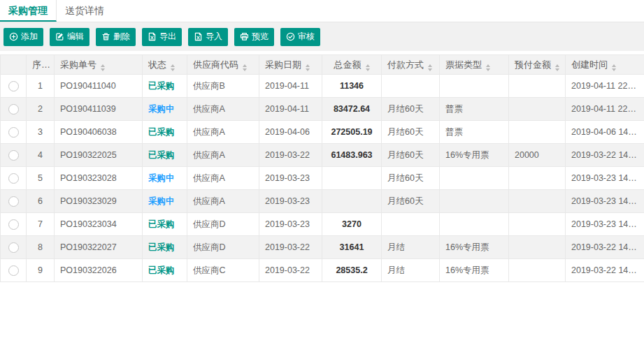  I want to click on table-header-row: 序号采购单号状态供应商代码采购日期总金额付款方式票据类型预付金额创建时间, so click(322, 65).